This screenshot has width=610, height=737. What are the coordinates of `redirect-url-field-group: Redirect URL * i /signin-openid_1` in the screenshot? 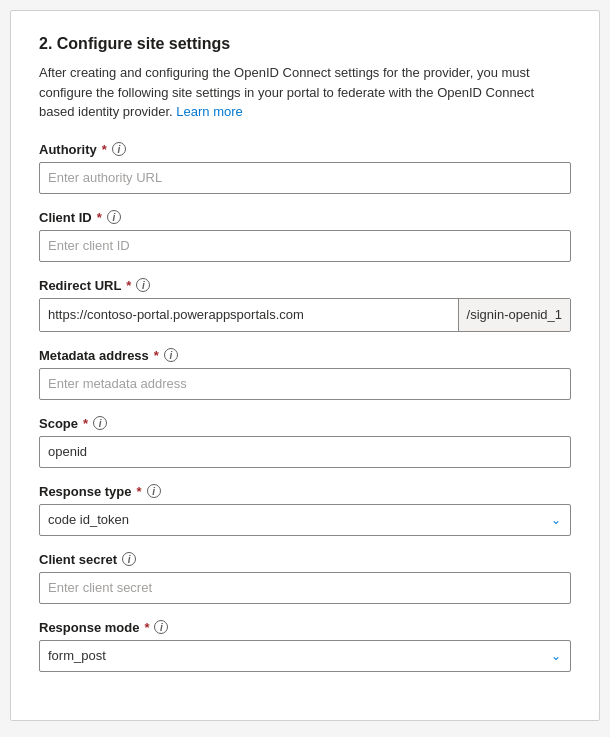 It's located at (305, 305).